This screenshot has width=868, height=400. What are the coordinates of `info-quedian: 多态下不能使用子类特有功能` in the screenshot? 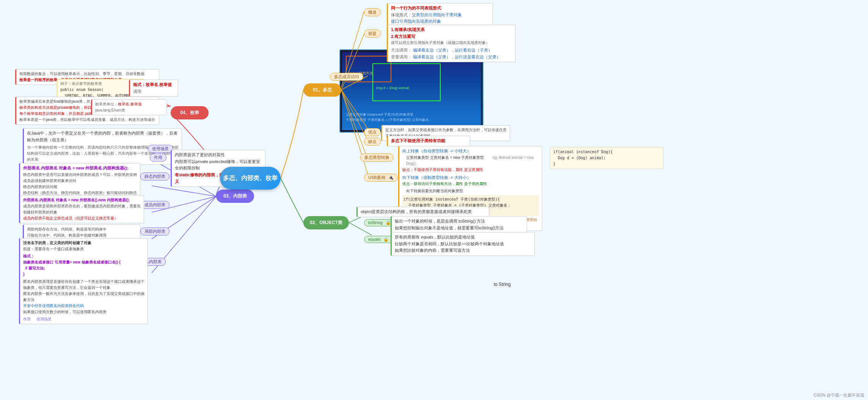 It's located at (429, 141).